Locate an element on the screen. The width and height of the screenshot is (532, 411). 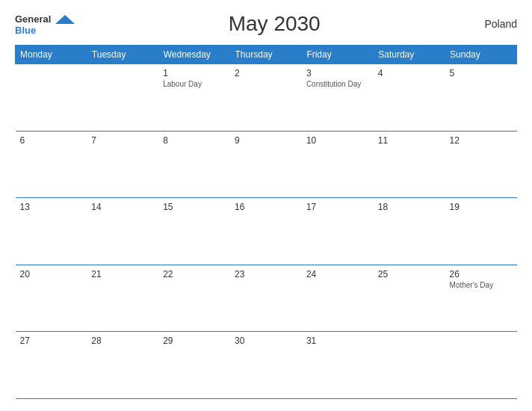
calendar-cell: 11 is located at coordinates (409, 164).